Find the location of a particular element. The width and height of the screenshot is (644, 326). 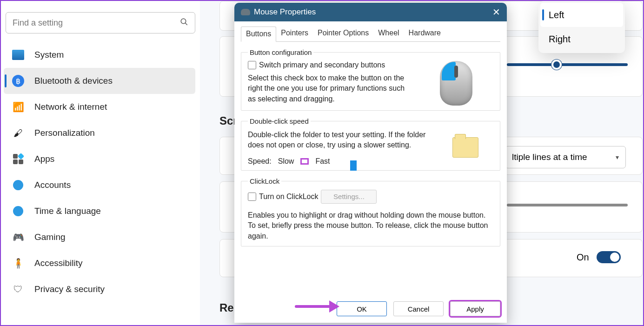

section-heading-related: Re is located at coordinates (227, 308).